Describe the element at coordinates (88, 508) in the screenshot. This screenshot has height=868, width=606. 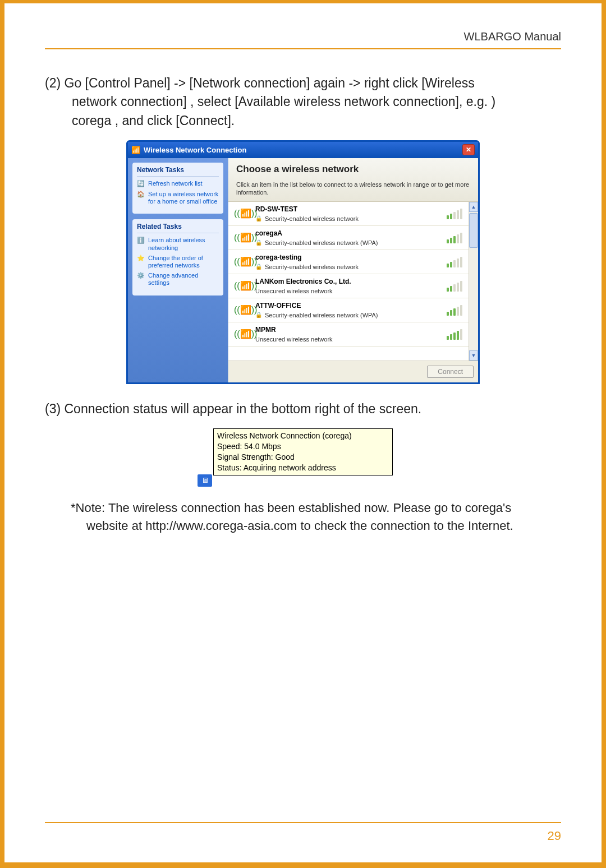
I see `note-label: *Note:` at that location.